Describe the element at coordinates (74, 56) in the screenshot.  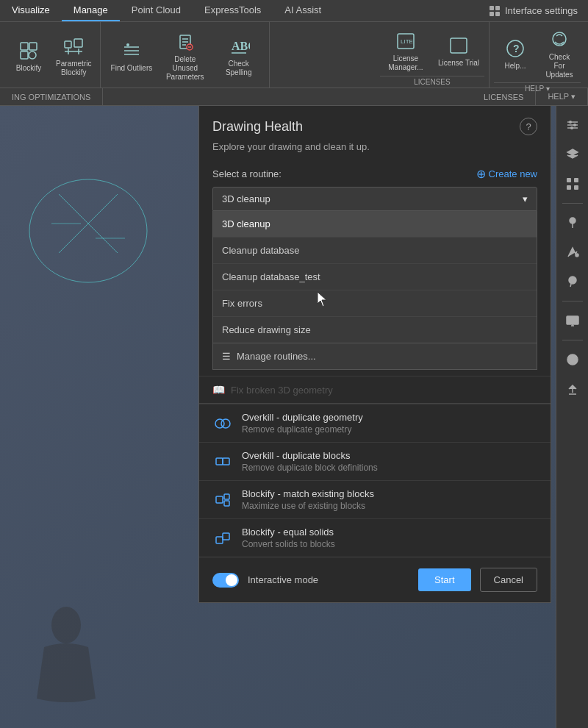
I see `parametric-blockify-button: Parametric Blockify` at that location.